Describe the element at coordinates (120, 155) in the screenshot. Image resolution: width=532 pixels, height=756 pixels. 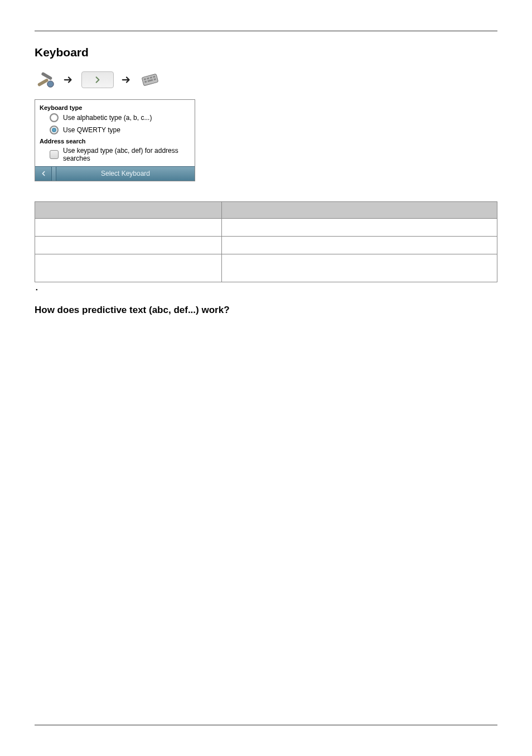
I see `option-keypad: Use keypad type (abc, def) for address s…` at that location.